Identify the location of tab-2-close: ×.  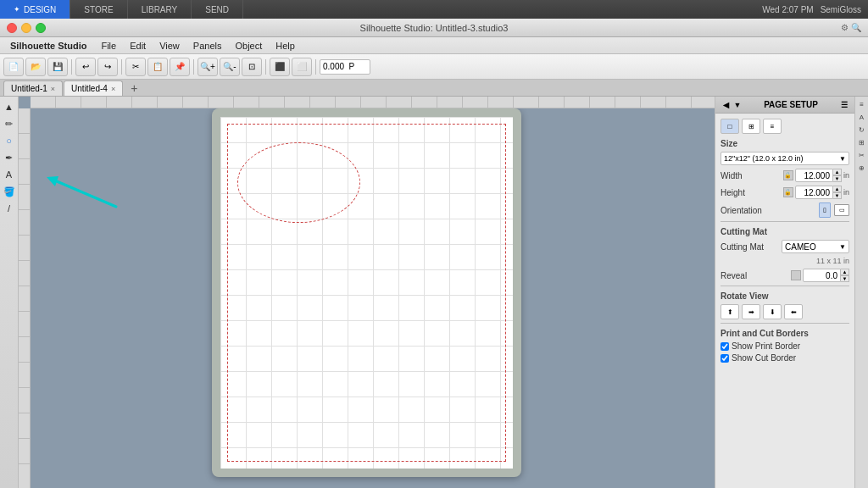
(114, 89).